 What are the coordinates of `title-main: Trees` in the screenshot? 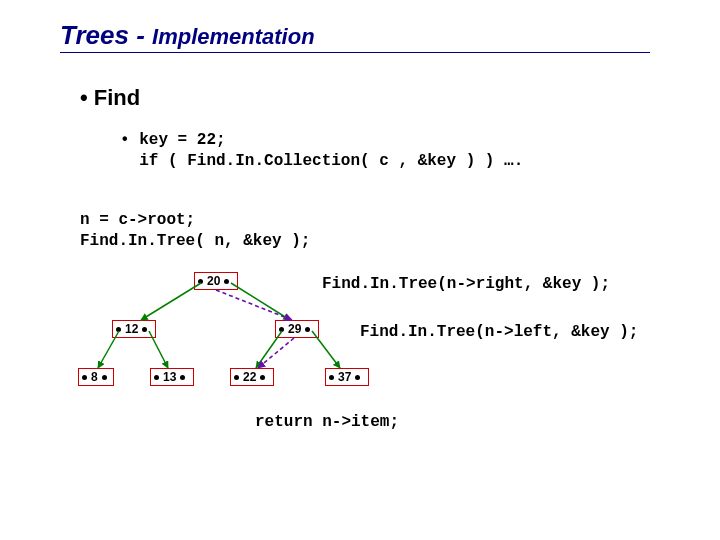 It's located at (94, 35).